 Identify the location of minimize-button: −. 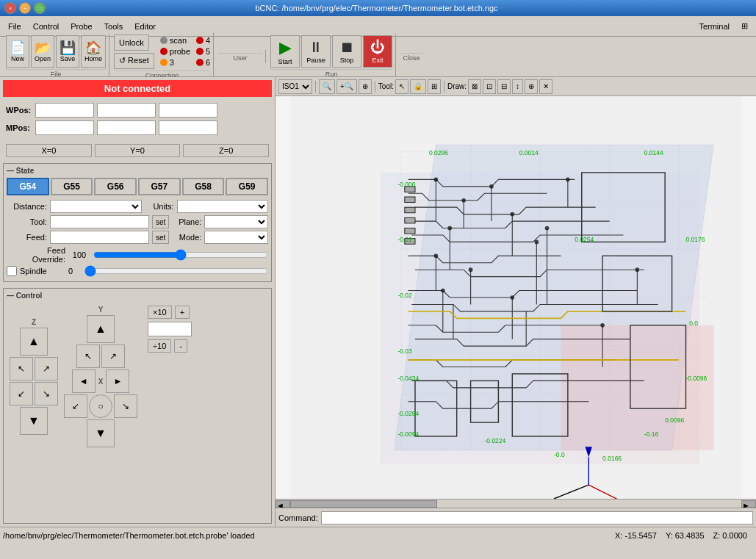
(25, 8).